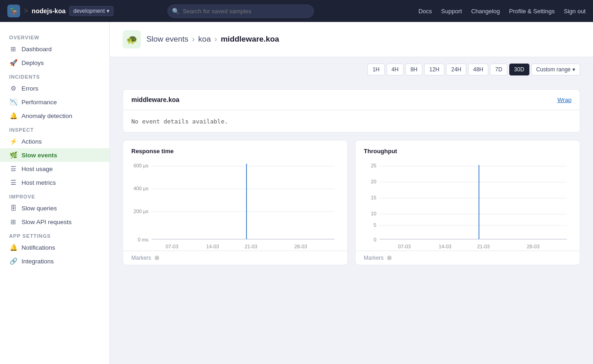 The height and width of the screenshot is (364, 593). Describe the element at coordinates (55, 195) in the screenshot. I see `sidebar-section-improve: IMPROVE` at that location.